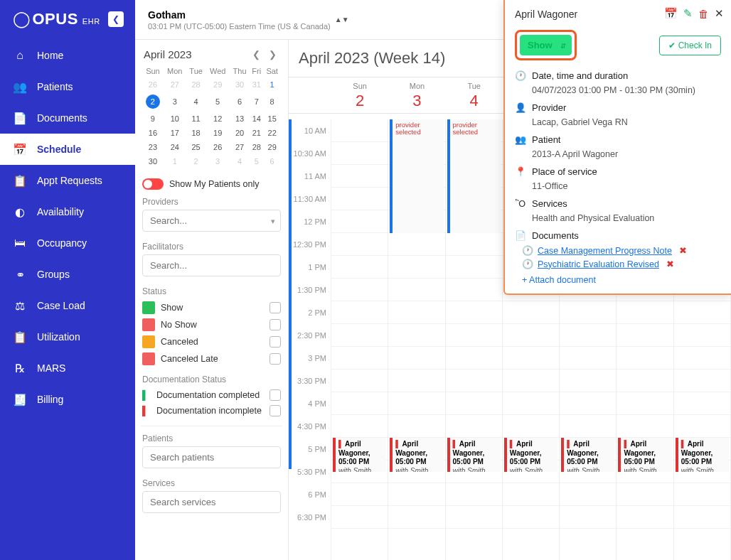 The width and height of the screenshot is (731, 560). What do you see at coordinates (68, 306) in the screenshot?
I see `sidebar-item-case-load: ⚖Case Load` at bounding box center [68, 306].